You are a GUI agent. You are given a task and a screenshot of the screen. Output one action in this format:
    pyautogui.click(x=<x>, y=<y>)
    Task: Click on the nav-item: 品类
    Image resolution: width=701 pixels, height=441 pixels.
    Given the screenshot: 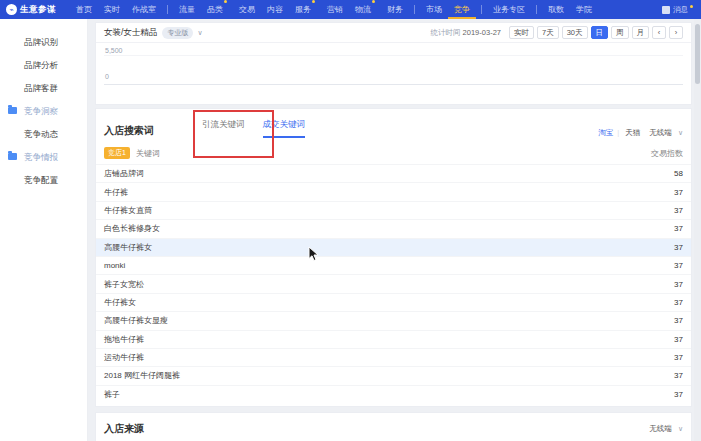 What is the action you would take?
    pyautogui.click(x=217, y=10)
    